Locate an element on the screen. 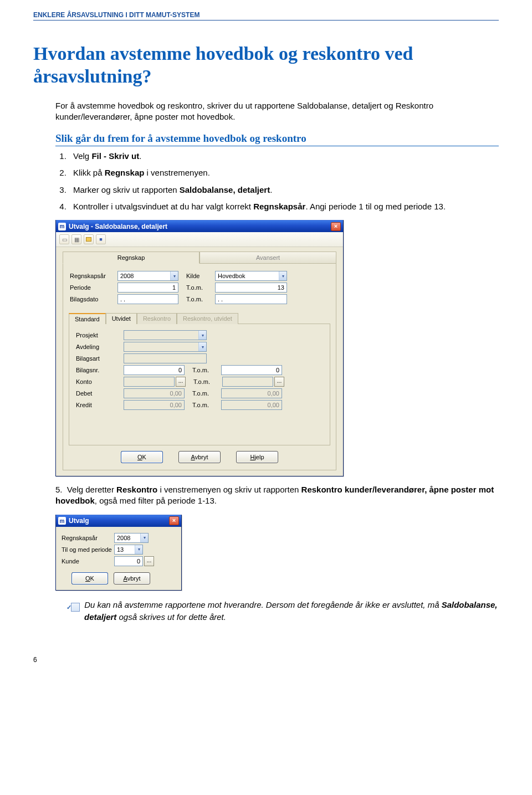 This screenshot has width=532, height=795. toolbar-open-icon is located at coordinates (89, 239).